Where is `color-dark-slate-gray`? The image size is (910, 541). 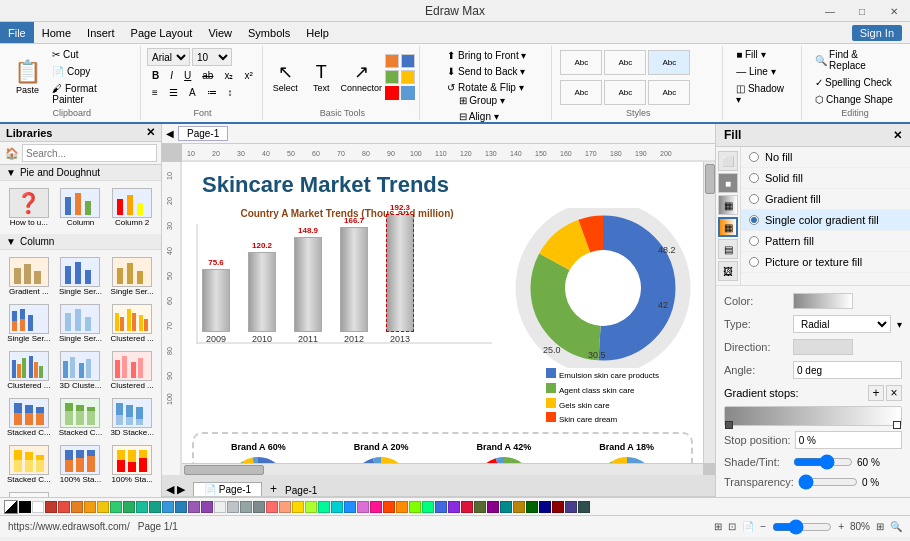
color-dark-slate-gray is located at coordinates (584, 507).